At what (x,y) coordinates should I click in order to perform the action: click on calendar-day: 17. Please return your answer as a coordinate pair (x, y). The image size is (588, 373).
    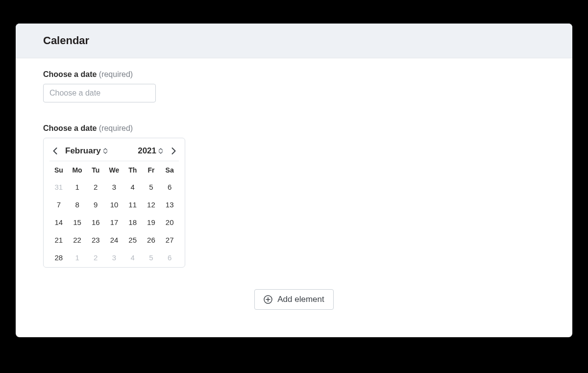
    Looking at the image, I should click on (114, 222).